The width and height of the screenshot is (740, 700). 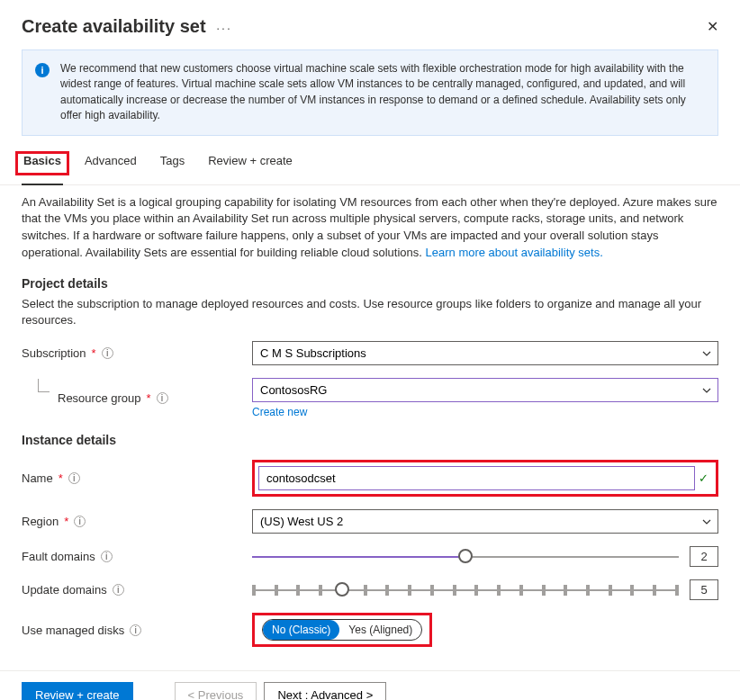 I want to click on intro-text: An Availability Set is a logical groupin…, so click(x=370, y=229).